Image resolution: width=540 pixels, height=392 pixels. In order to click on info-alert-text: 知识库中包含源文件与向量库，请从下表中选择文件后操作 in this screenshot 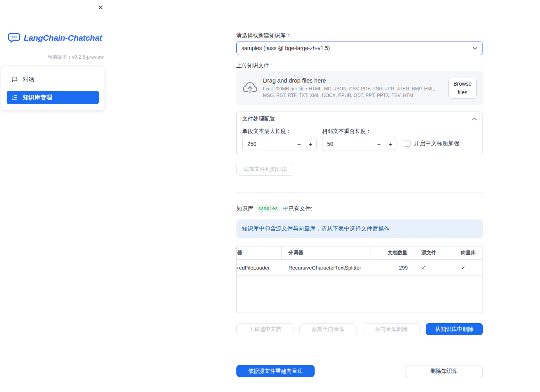, I will do `click(315, 228)`.